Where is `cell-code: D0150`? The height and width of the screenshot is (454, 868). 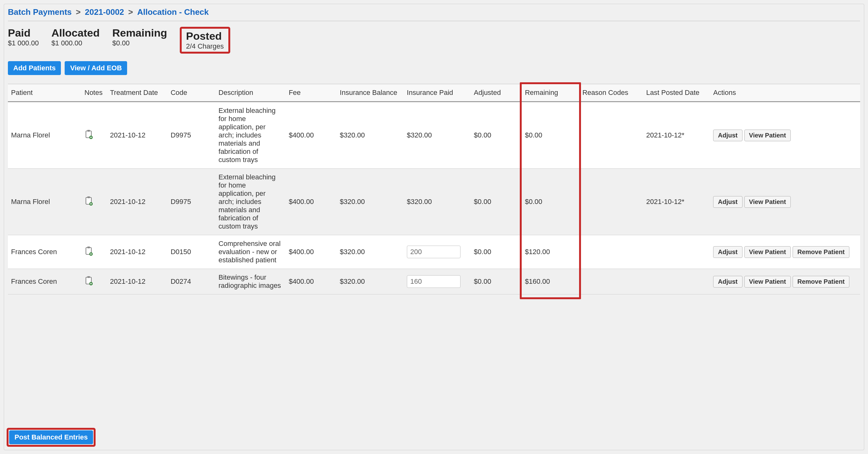 cell-code: D0150 is located at coordinates (191, 252).